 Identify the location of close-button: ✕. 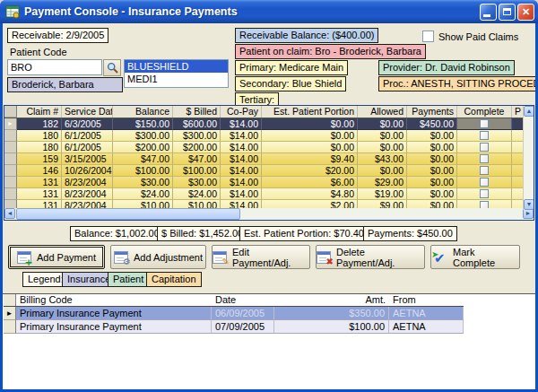
(525, 13).